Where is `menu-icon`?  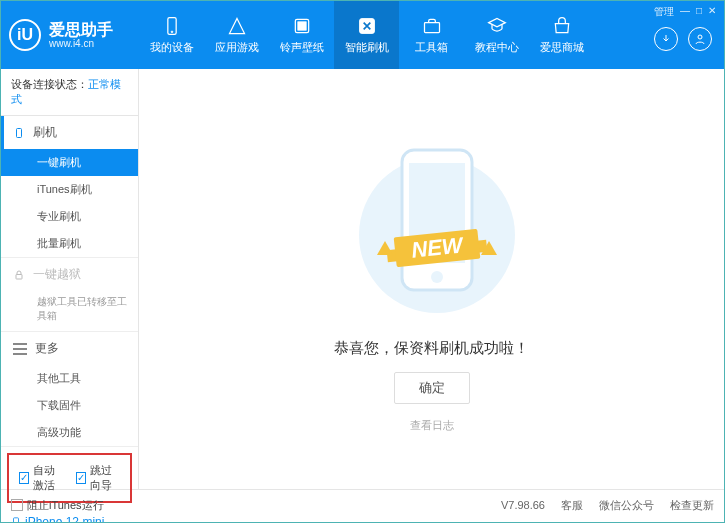 menu-icon is located at coordinates (20, 349).